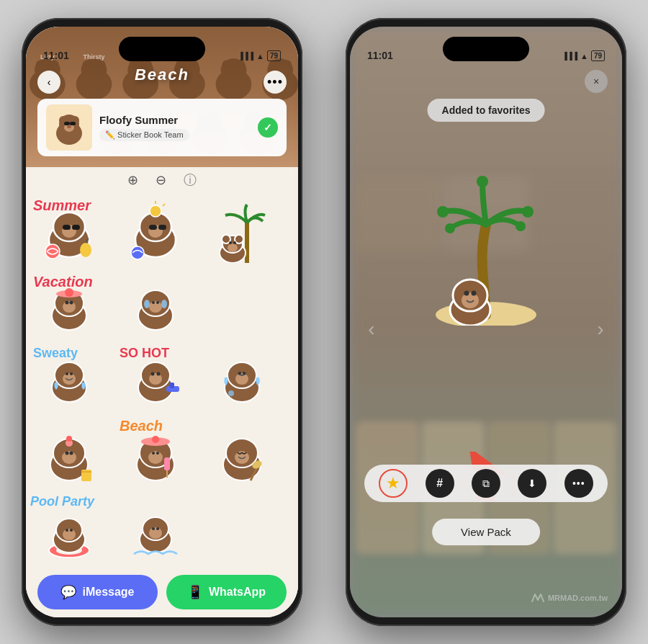  Describe the element at coordinates (486, 483) in the screenshot. I see `copy-button: ⧉` at that location.